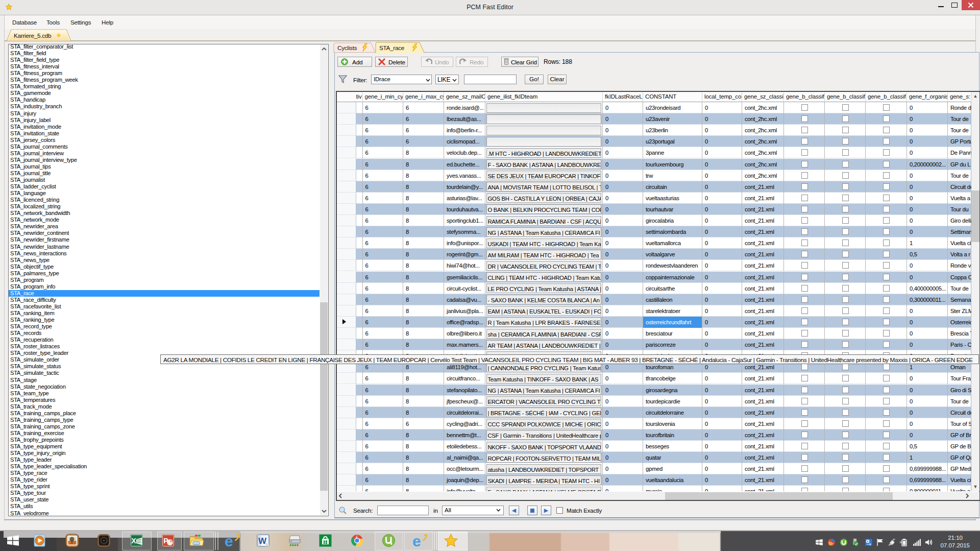  What do you see at coordinates (134, 541) in the screenshot?
I see `svg-text: X` at bounding box center [134, 541].